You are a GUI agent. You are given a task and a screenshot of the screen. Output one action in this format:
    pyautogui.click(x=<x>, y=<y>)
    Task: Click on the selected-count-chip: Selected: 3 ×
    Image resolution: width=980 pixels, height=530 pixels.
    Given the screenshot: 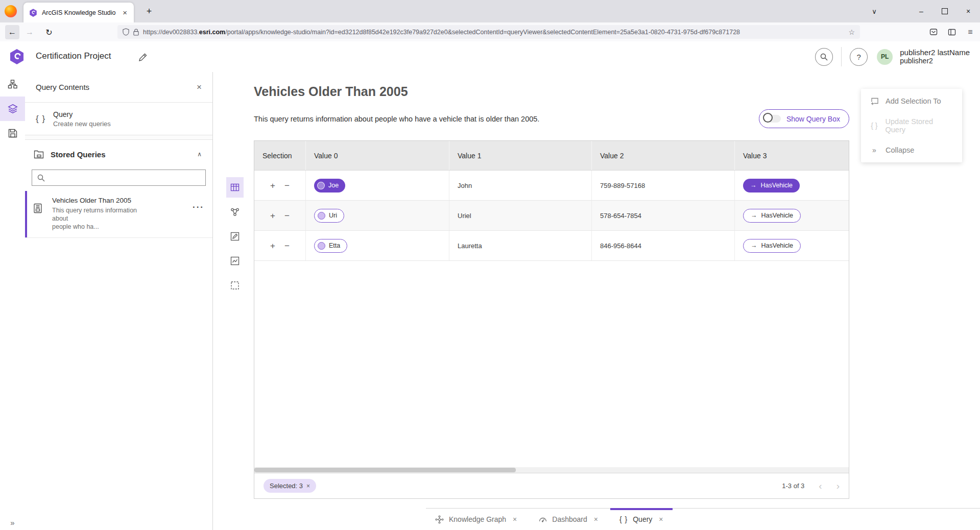 What is the action you would take?
    pyautogui.click(x=290, y=486)
    